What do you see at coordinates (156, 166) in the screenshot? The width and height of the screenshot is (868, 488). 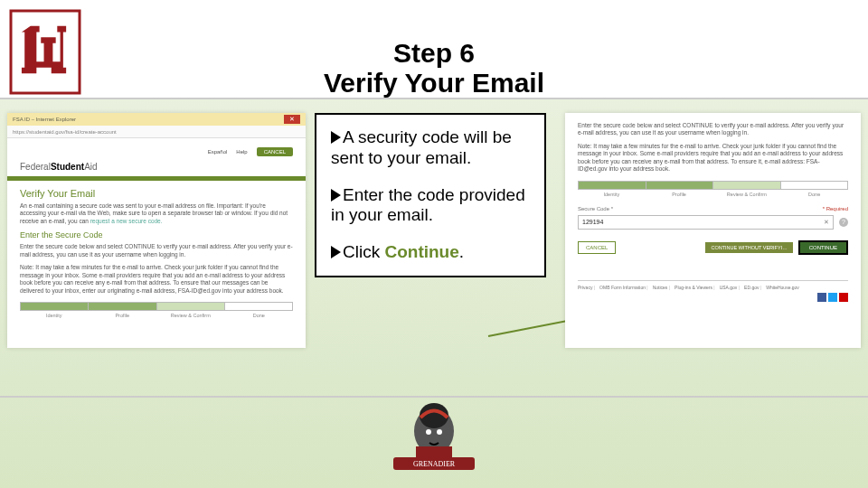 I see `fsa-logo: FederalStudentAid` at bounding box center [156, 166].